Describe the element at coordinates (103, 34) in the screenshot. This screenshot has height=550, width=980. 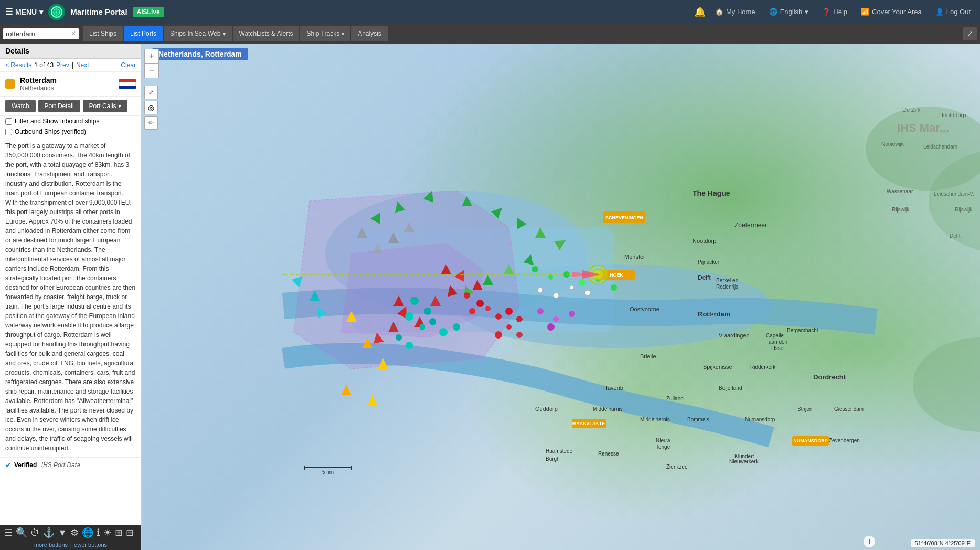
I see `tab-list-ships: List Ships` at that location.